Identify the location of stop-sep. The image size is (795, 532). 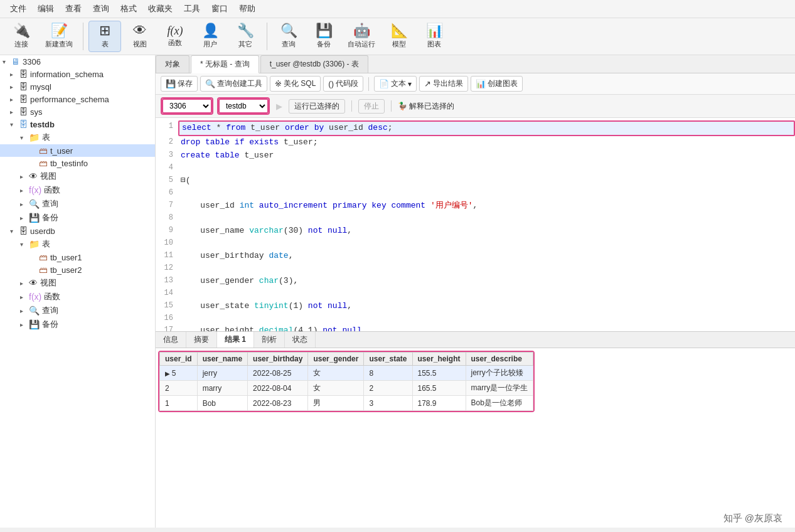
(392, 106).